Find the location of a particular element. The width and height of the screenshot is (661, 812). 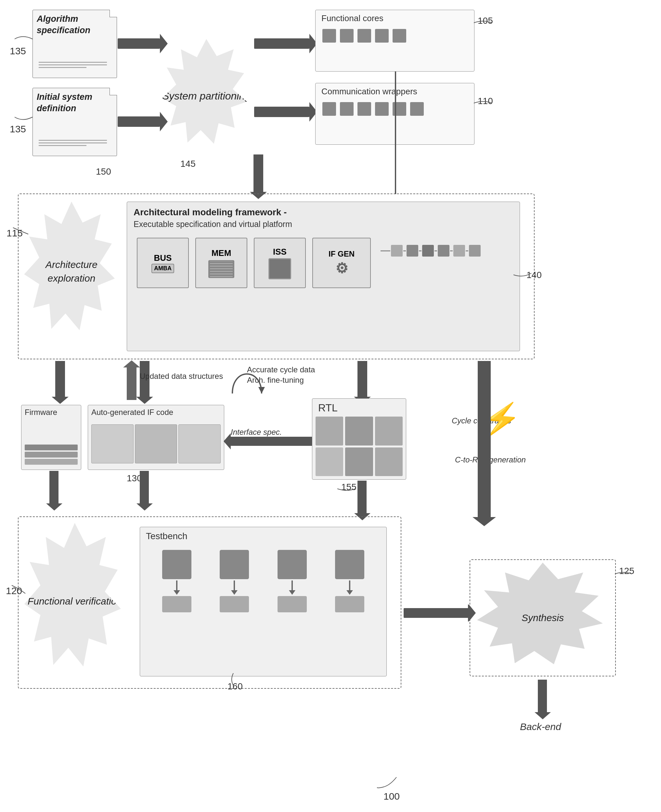

line-comm-wrap-down is located at coordinates (395, 170).